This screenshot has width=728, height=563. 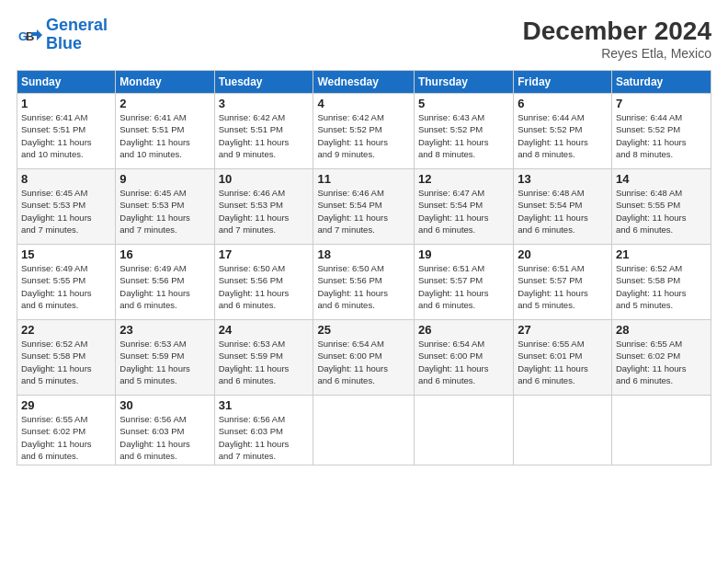 What do you see at coordinates (563, 282) in the screenshot?
I see `table-cell: 20Sunrise: 6:51 AMSunset: 5:57 PMDayligh…` at bounding box center [563, 282].